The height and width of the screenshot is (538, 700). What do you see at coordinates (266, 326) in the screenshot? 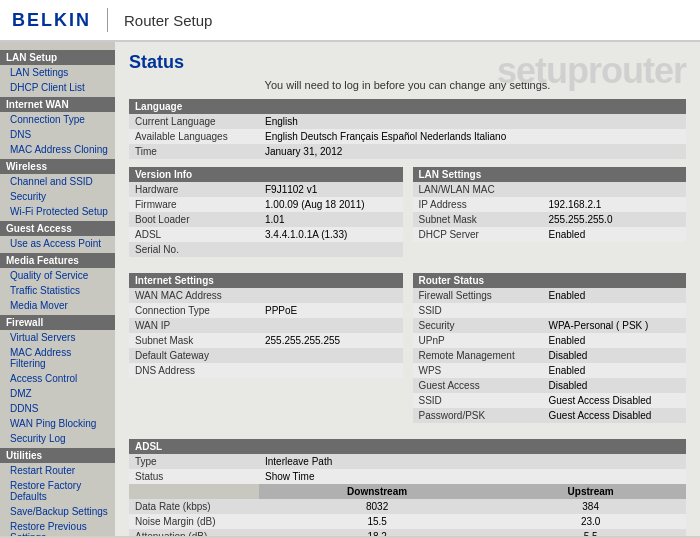
I see `section-table: Internet SettingsWAN MAC AddressConnecti…` at bounding box center [266, 326].